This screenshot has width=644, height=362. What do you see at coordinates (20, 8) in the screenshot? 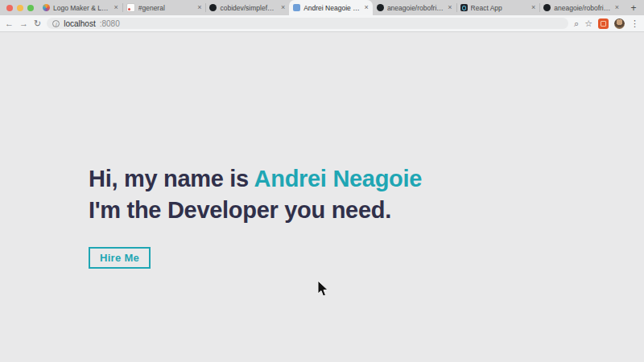
I see `minimize-window-button` at bounding box center [20, 8].